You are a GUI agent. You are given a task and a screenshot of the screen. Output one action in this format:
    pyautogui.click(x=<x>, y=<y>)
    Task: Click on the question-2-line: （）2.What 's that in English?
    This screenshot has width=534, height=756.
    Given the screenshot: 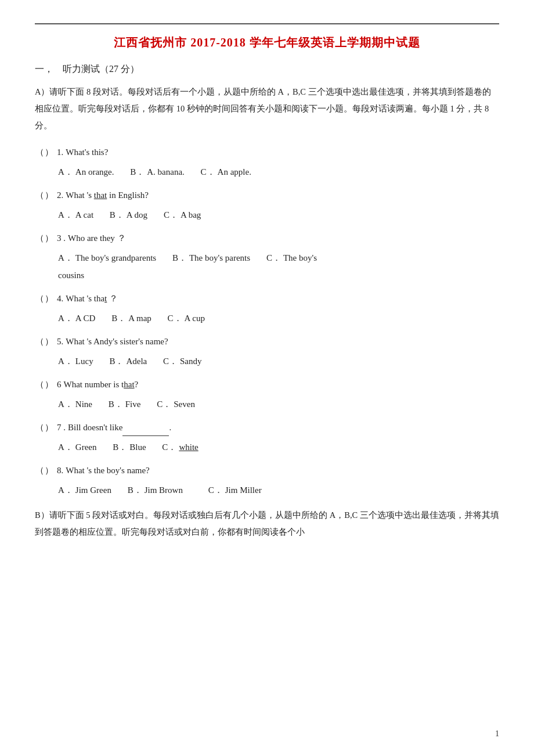 What is the action you would take?
    pyautogui.click(x=267, y=195)
    